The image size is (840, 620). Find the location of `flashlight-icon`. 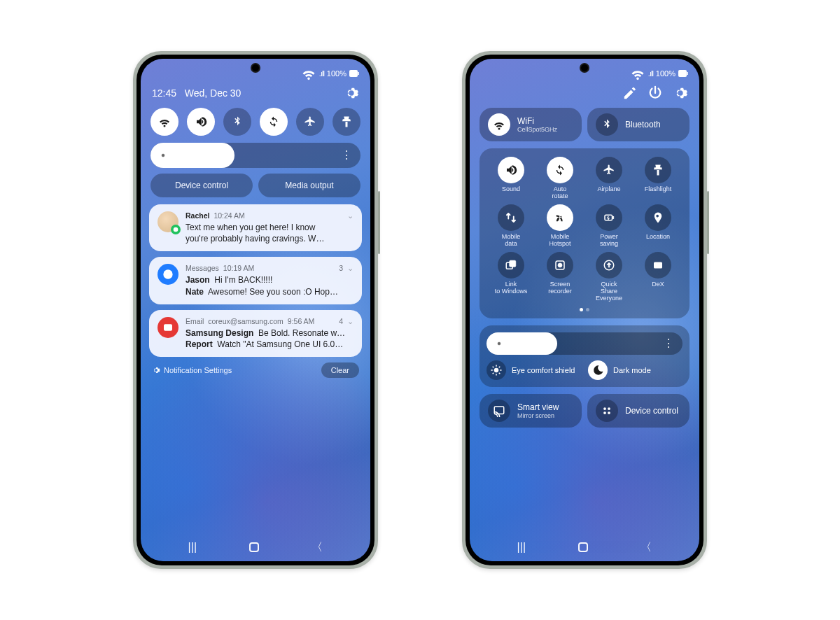

flashlight-icon is located at coordinates (658, 170).